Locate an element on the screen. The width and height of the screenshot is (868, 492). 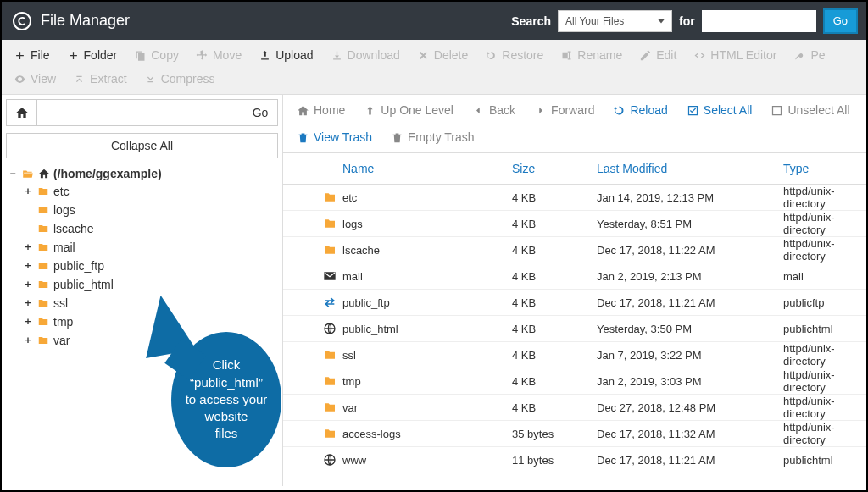
file-row: tmp4 KBJan 2, 2019, 3:03 PMhttpd/unix-di… is located at coordinates (575, 381).